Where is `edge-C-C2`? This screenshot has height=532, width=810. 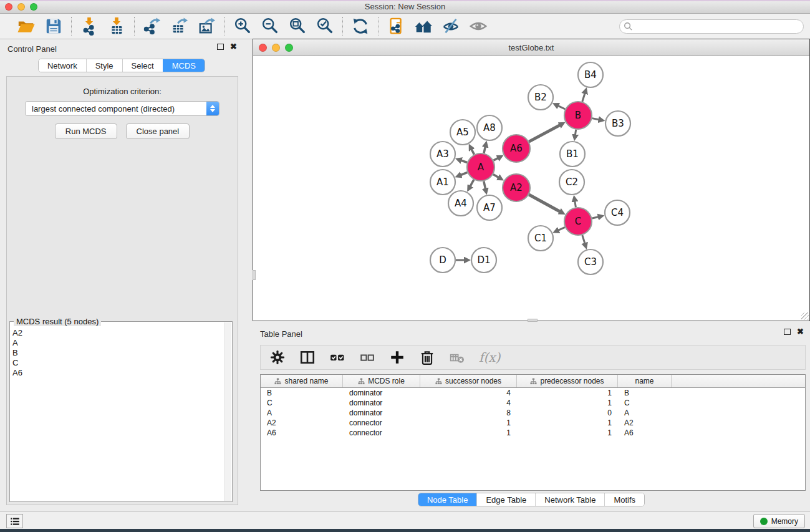 edge-C-C2 is located at coordinates (576, 205).